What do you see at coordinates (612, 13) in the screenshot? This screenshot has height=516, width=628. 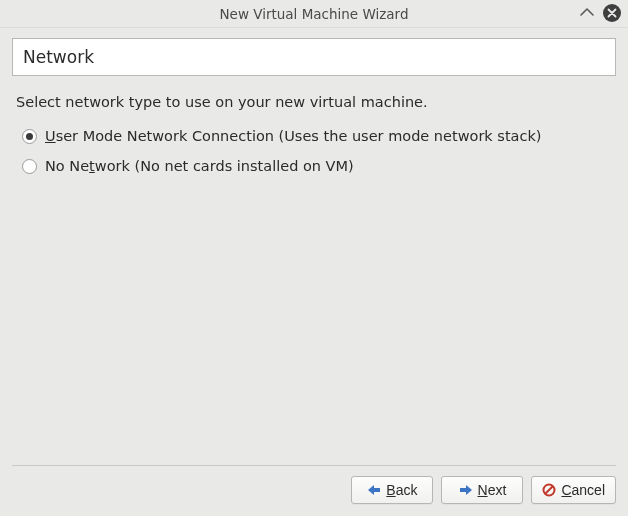 I see `close-icon` at bounding box center [612, 13].